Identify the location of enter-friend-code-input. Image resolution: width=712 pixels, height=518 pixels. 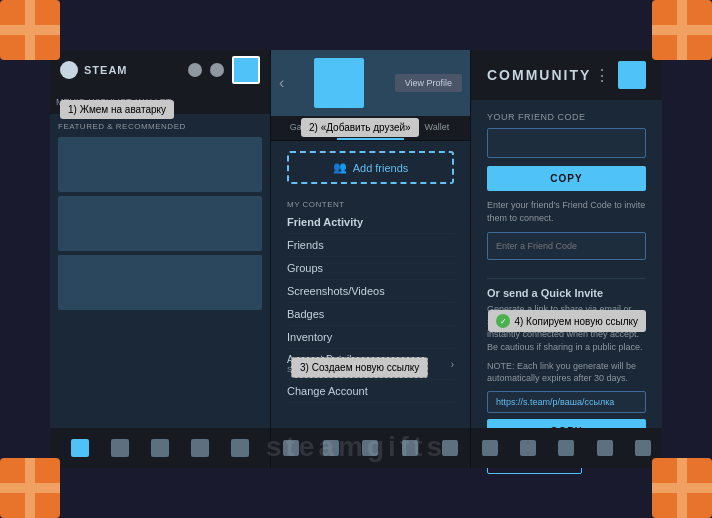
(566, 246).